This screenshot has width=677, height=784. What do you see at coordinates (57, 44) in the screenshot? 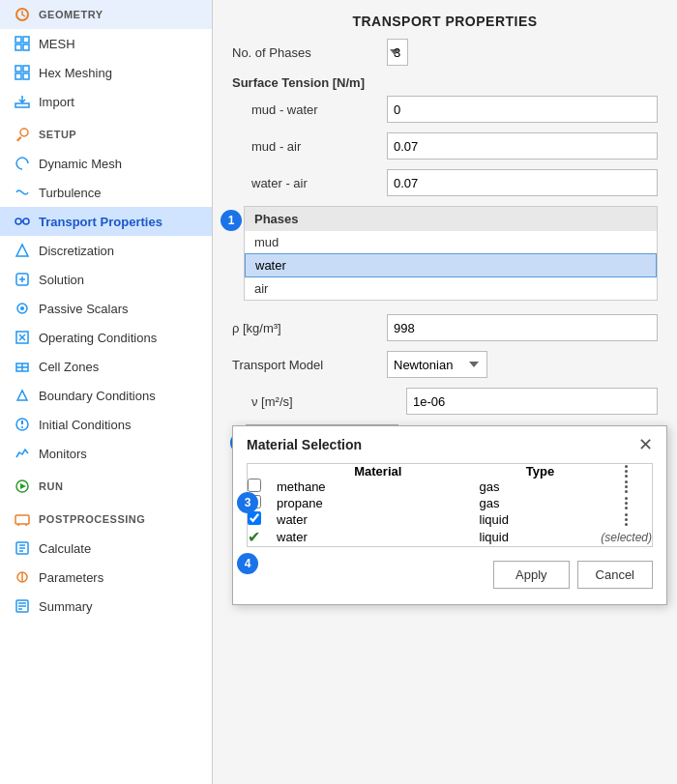
I see `sidebar-item-label: MESH` at bounding box center [57, 44].